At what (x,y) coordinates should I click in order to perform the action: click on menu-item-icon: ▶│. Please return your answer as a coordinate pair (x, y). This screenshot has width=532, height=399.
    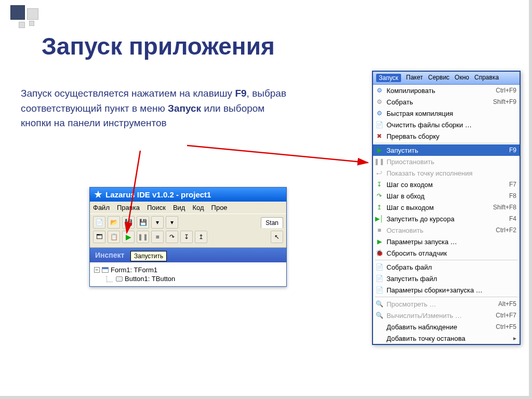
    Looking at the image, I should click on (379, 219).